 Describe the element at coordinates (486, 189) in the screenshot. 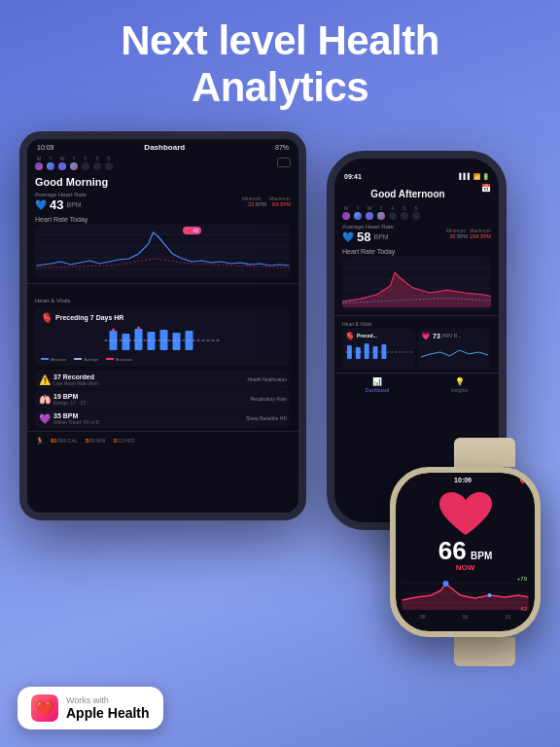

I see `calendar-icon-iphone: 📅` at that location.